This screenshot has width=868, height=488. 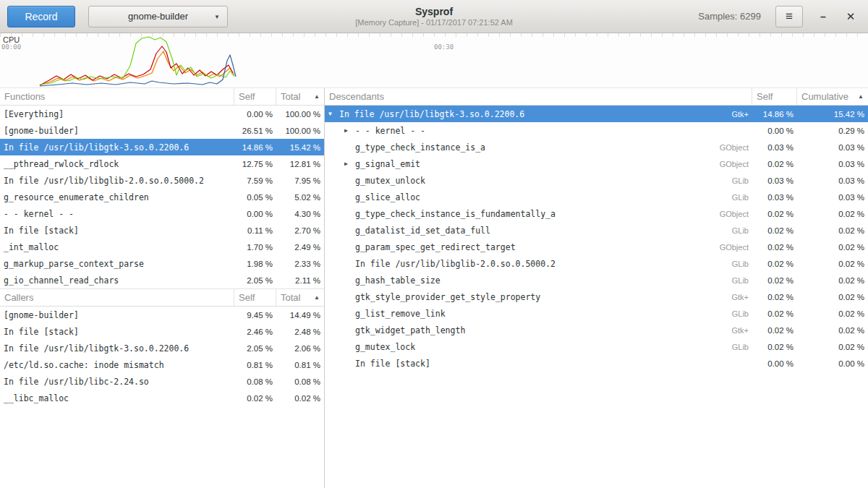 What do you see at coordinates (538, 164) in the screenshot?
I see `descendant-name-cell: ▶g_signal_emitGObject` at bounding box center [538, 164].